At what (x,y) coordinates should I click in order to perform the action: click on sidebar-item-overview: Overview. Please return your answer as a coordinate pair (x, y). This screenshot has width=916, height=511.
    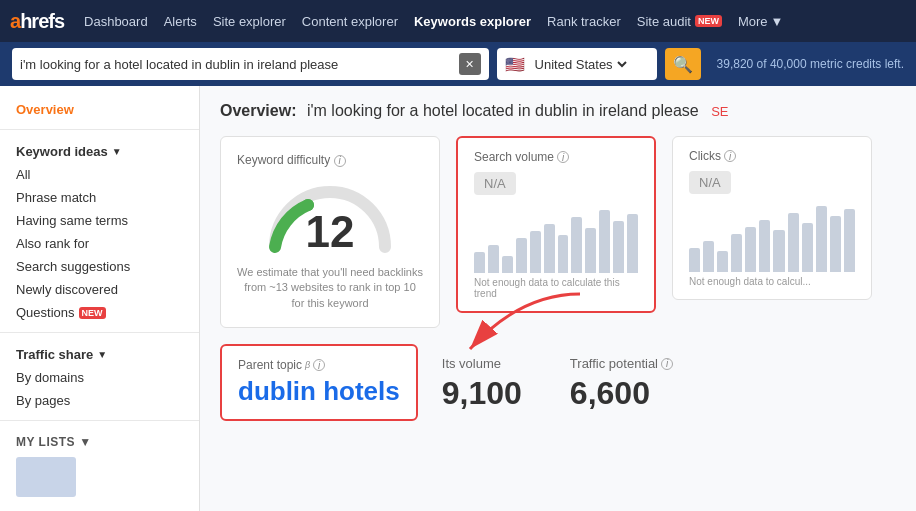
    Looking at the image, I should click on (100, 110).